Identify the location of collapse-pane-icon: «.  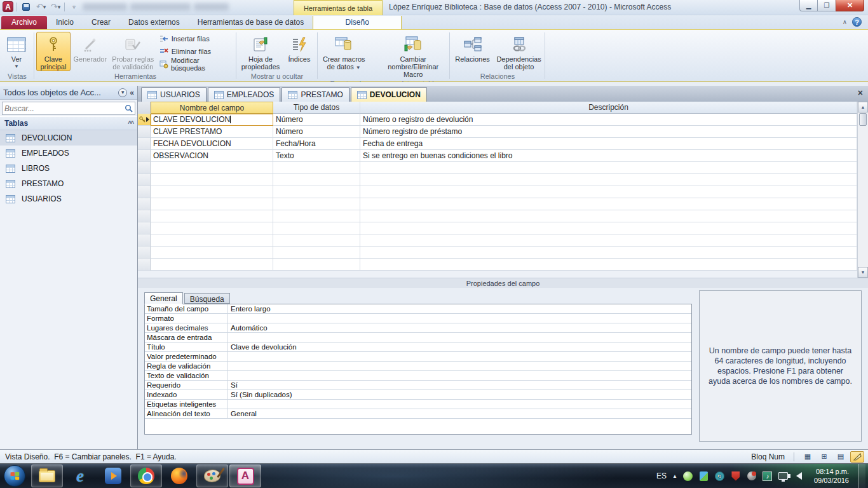
(132, 93).